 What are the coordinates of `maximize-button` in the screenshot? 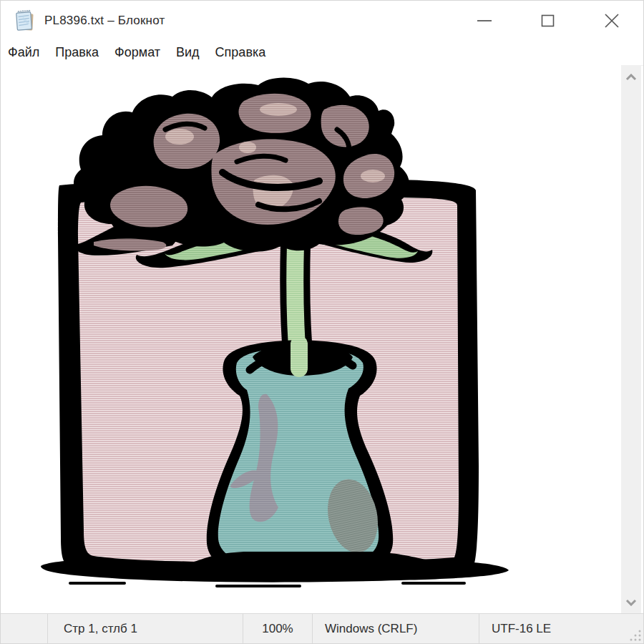 It's located at (548, 20).